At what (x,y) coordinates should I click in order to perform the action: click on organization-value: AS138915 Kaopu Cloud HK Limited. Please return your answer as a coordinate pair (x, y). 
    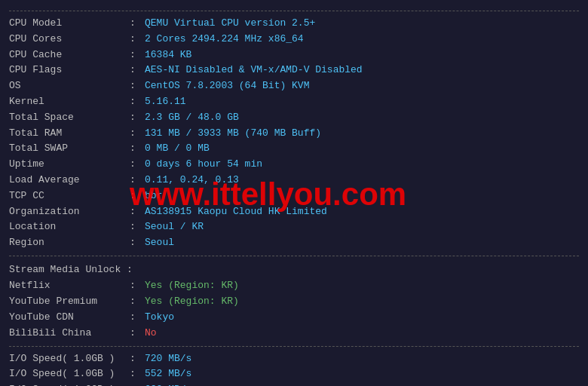
    Looking at the image, I should click on (362, 213).